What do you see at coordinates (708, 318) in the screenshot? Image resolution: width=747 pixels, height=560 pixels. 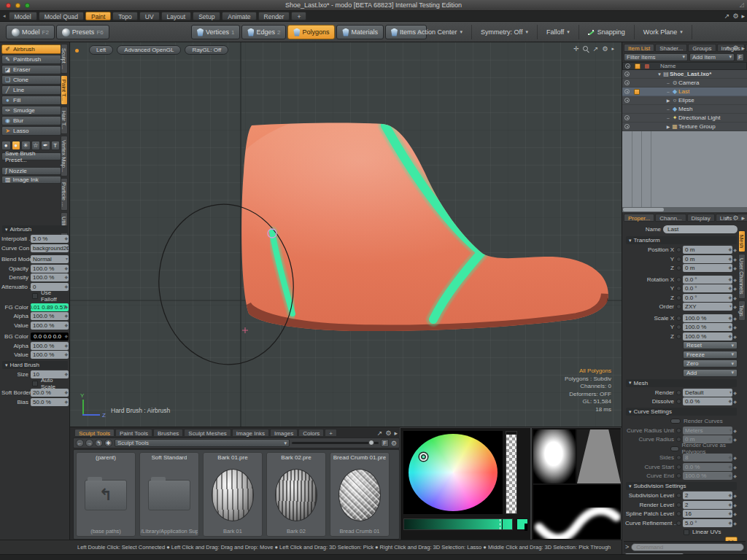 I see `channel-field-scale-x: 100.0 %◆` at bounding box center [708, 318].